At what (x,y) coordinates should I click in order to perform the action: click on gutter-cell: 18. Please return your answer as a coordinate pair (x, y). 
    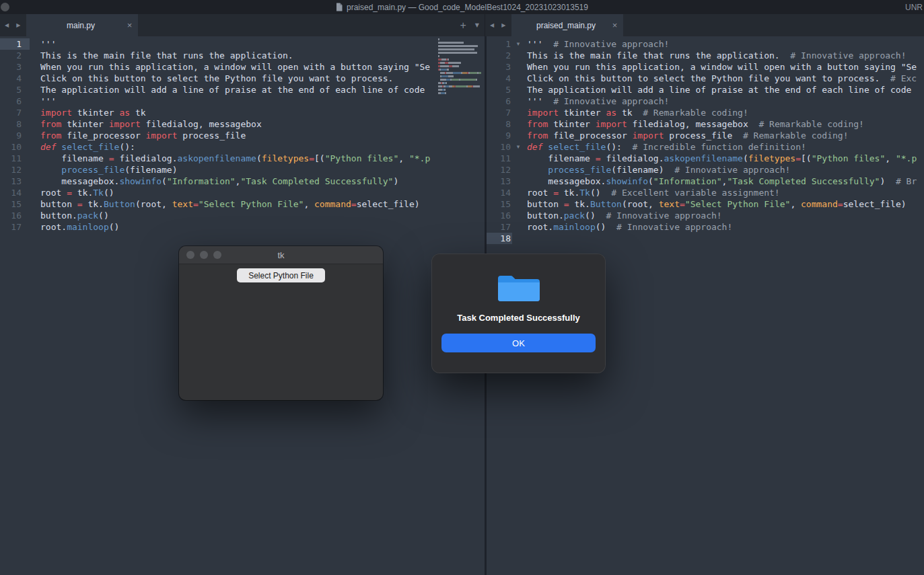
    Looking at the image, I should click on (505, 238).